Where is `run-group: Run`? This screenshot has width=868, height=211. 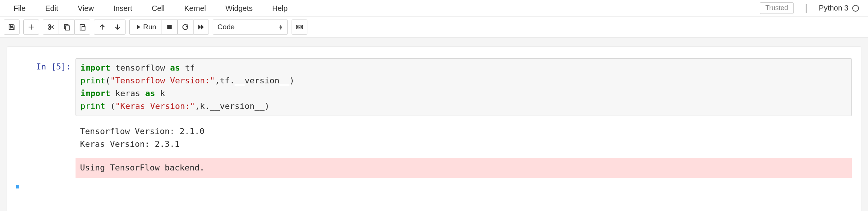
run-group: Run is located at coordinates (169, 27).